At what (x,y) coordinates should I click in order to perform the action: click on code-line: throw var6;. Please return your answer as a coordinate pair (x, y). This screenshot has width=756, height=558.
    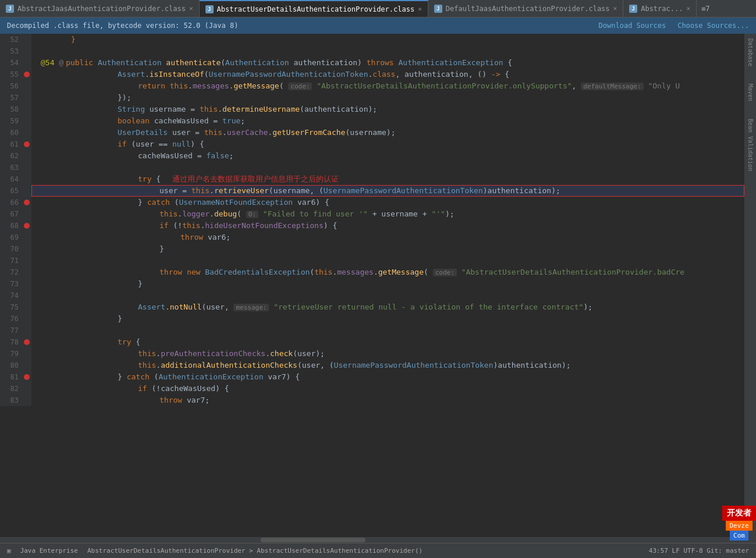
    Looking at the image, I should click on (388, 237).